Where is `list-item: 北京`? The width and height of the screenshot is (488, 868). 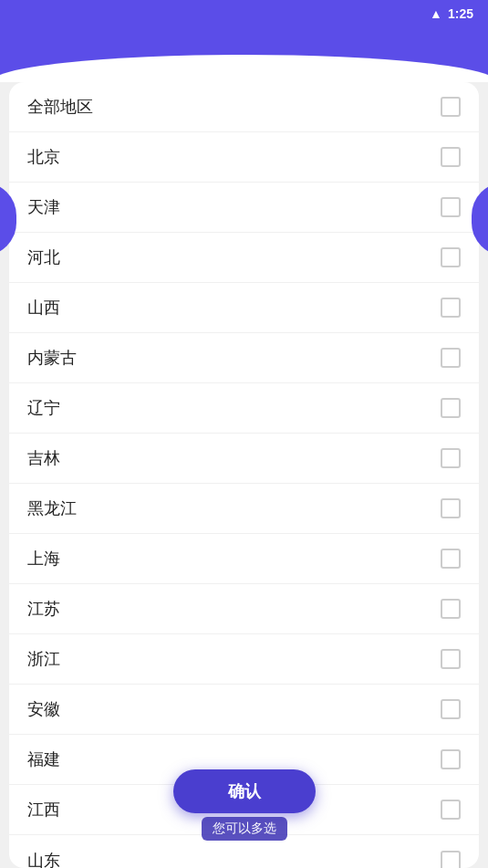 list-item: 北京 is located at coordinates (244, 157).